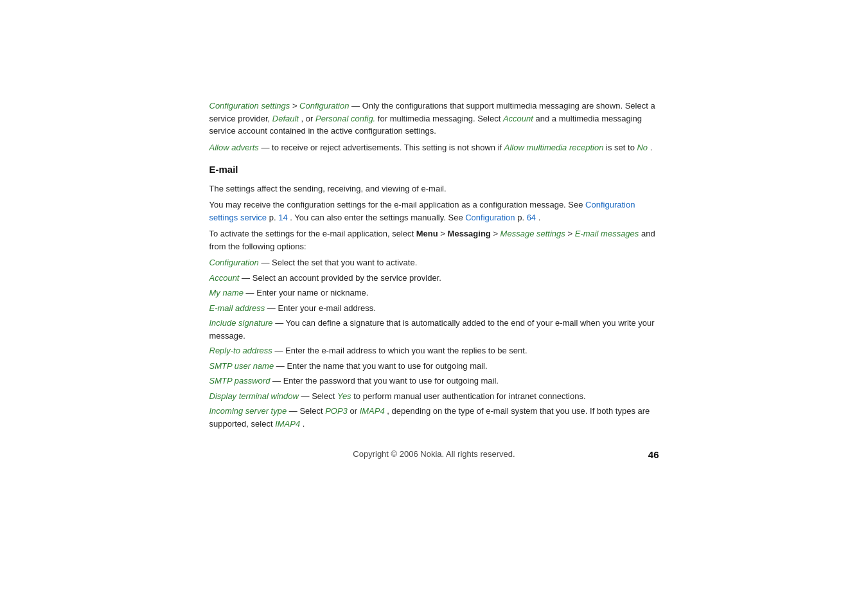  I want to click on default-link: Default, so click(285, 118).